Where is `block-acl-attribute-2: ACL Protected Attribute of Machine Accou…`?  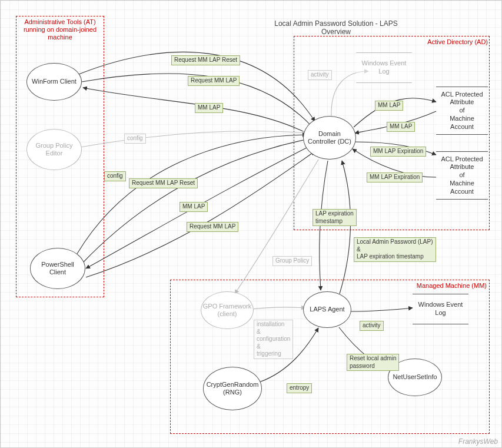
block-acl-attribute-2: ACL Protected Attribute of Machine Accou… is located at coordinates (462, 175).